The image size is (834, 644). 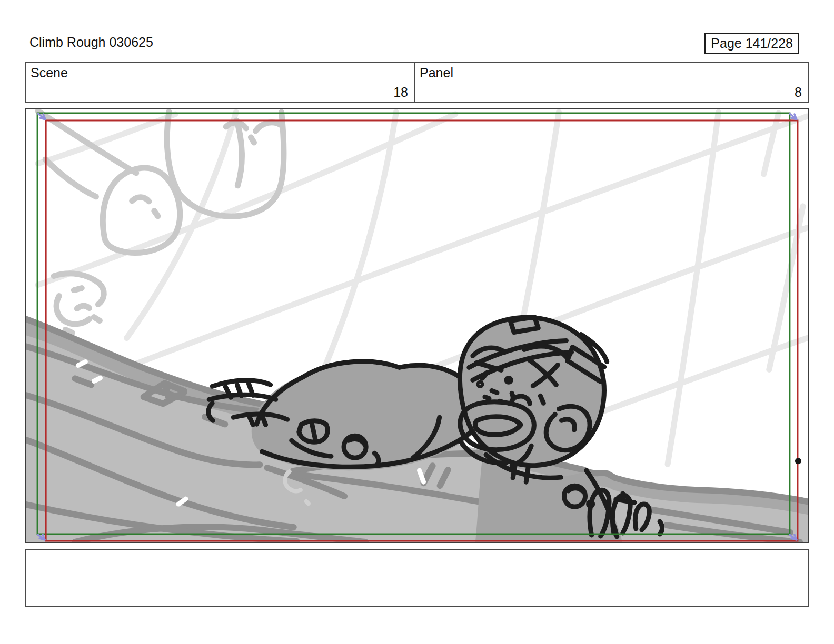 I want to click on stray-ink-dot, so click(x=798, y=461).